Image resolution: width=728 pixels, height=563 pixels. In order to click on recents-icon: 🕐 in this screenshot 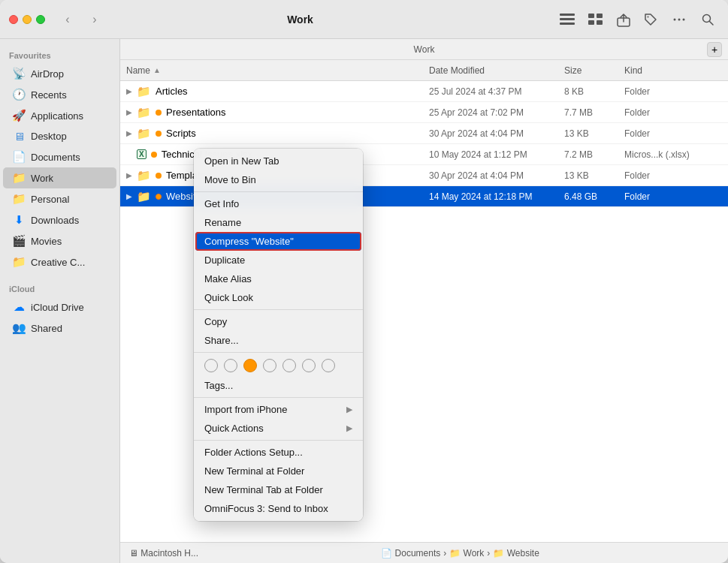, I will do `click(19, 95)`.